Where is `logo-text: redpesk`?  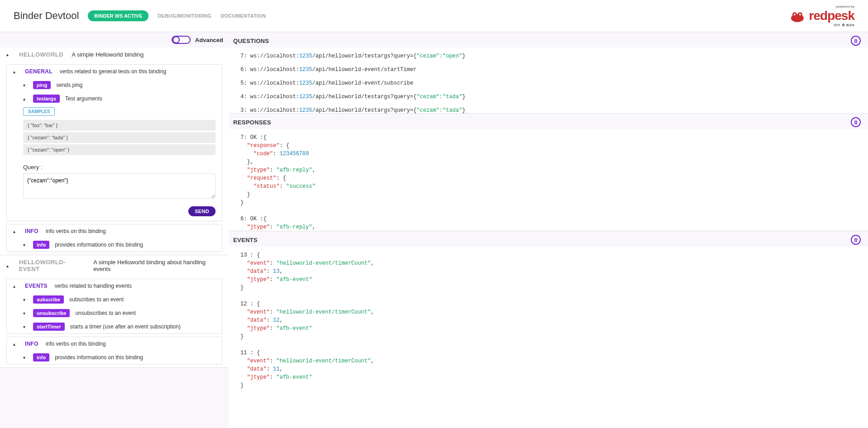 logo-text: redpesk is located at coordinates (832, 15).